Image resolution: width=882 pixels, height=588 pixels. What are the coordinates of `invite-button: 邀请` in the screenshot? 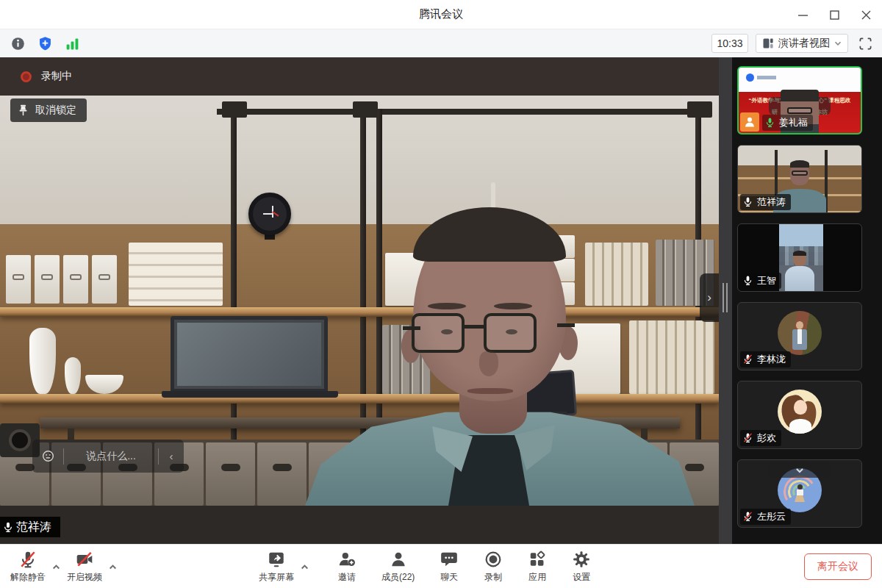 It's located at (347, 567).